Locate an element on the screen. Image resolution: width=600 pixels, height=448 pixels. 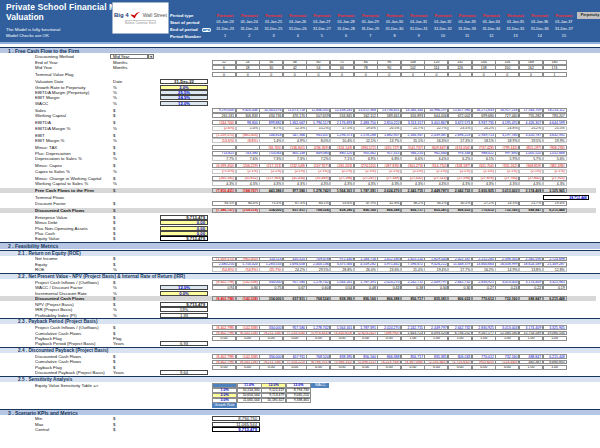
cell: 835,381 is located at coordinates (436, 356).